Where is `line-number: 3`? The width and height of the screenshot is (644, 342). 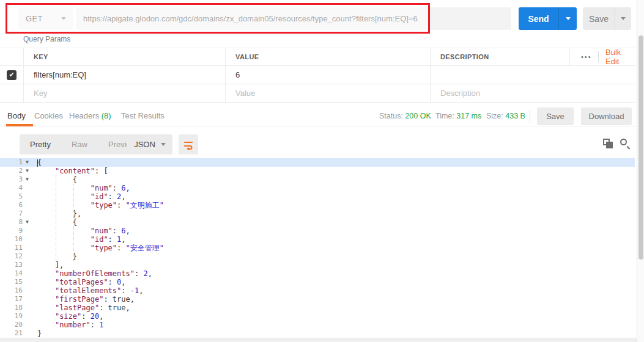
line-number: 3 is located at coordinates (12, 180).